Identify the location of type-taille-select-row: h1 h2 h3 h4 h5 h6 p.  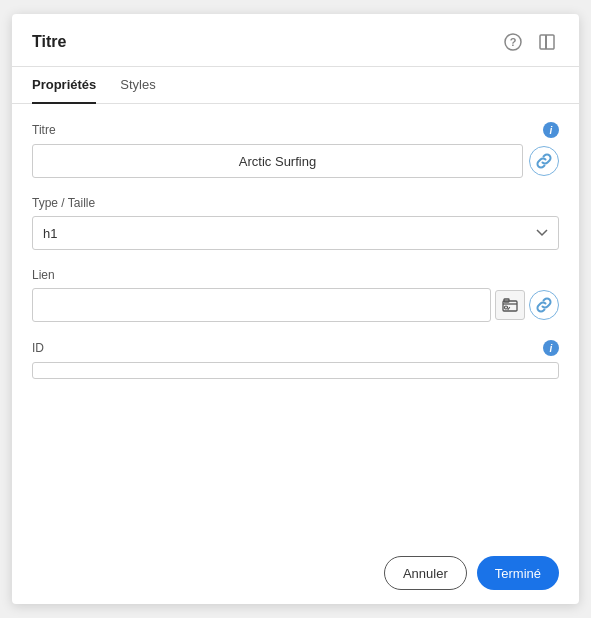
(296, 233).